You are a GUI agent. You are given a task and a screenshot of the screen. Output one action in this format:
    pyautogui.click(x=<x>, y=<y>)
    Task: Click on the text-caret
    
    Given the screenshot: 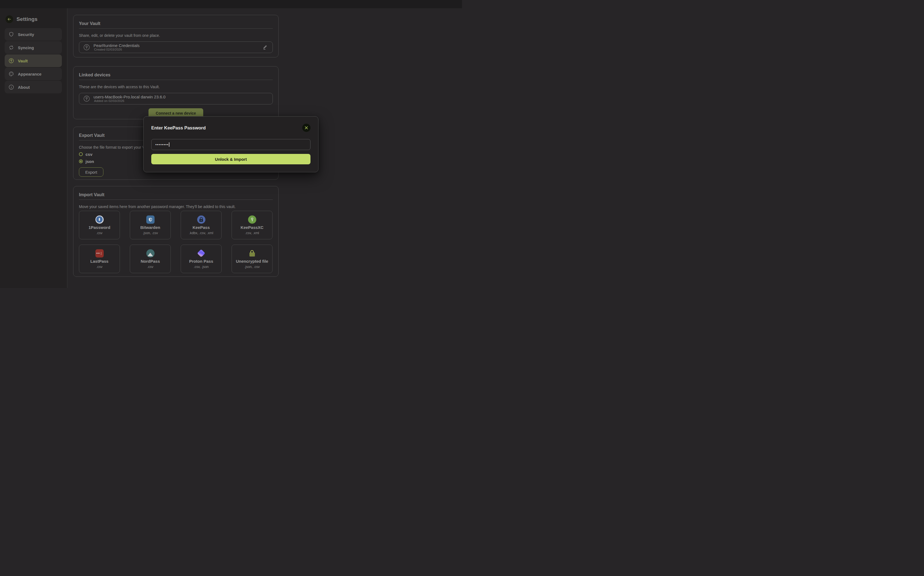 What is the action you would take?
    pyautogui.click(x=169, y=145)
    